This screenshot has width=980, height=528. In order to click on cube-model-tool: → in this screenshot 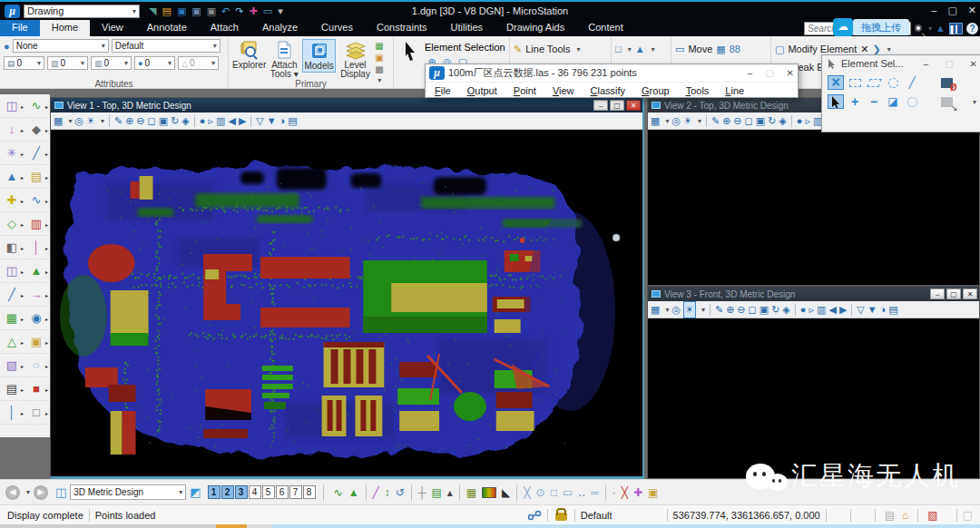, I will do `click(36, 295)`.